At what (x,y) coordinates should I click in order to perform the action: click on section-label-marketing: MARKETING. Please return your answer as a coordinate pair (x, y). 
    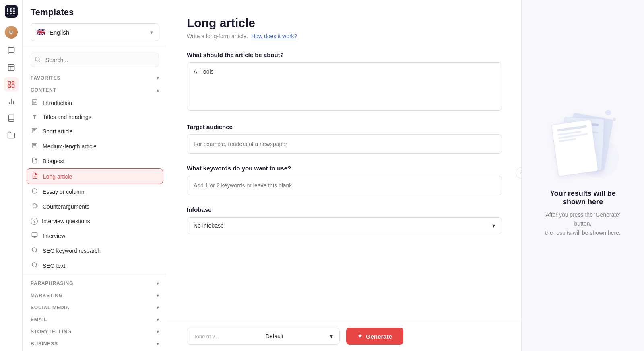
    Looking at the image, I should click on (47, 296).